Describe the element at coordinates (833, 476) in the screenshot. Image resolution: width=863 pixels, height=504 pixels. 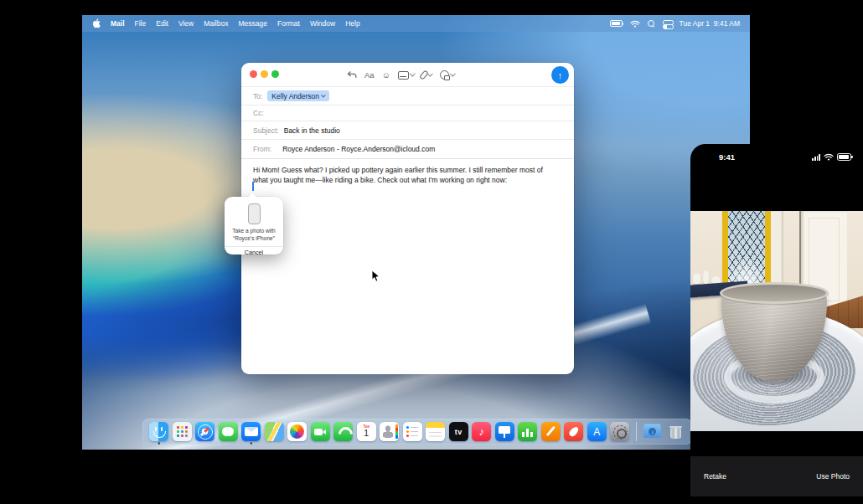
I see `use-photo-button: Use Photo` at that location.